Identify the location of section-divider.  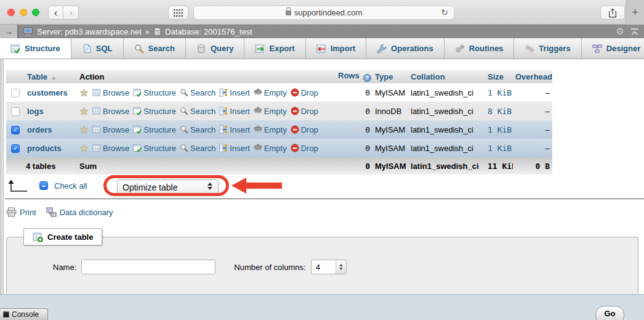
(324, 199).